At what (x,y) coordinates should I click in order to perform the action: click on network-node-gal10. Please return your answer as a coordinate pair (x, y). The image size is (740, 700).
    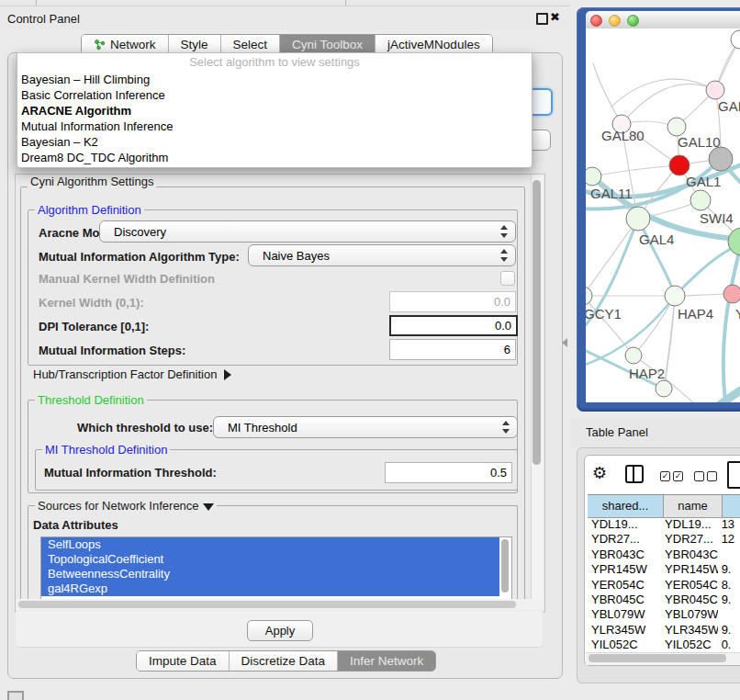
    Looking at the image, I should click on (677, 127).